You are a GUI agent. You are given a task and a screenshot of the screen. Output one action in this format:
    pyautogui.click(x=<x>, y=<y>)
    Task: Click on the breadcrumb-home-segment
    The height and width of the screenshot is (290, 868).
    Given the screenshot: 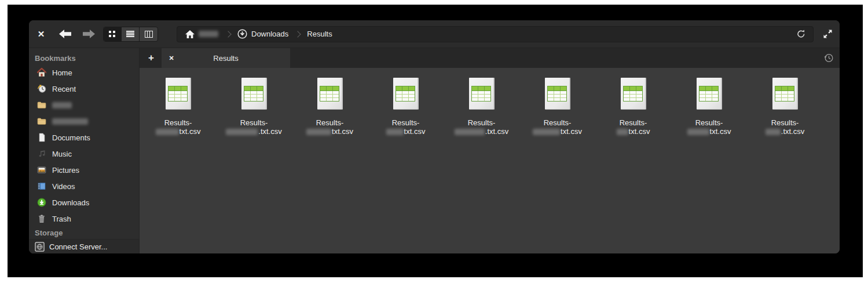 What is the action you would take?
    pyautogui.click(x=202, y=34)
    